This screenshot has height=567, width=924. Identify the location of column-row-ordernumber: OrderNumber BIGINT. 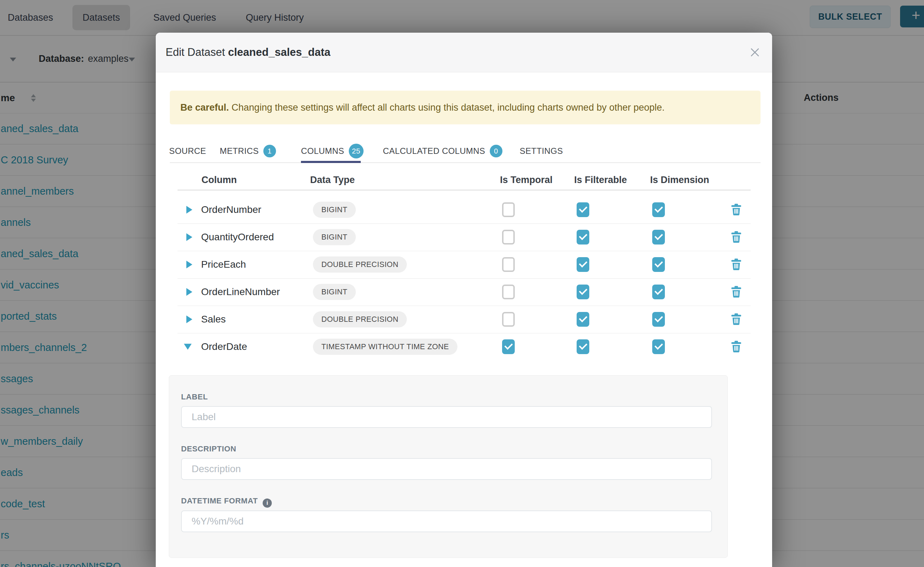
(464, 210).